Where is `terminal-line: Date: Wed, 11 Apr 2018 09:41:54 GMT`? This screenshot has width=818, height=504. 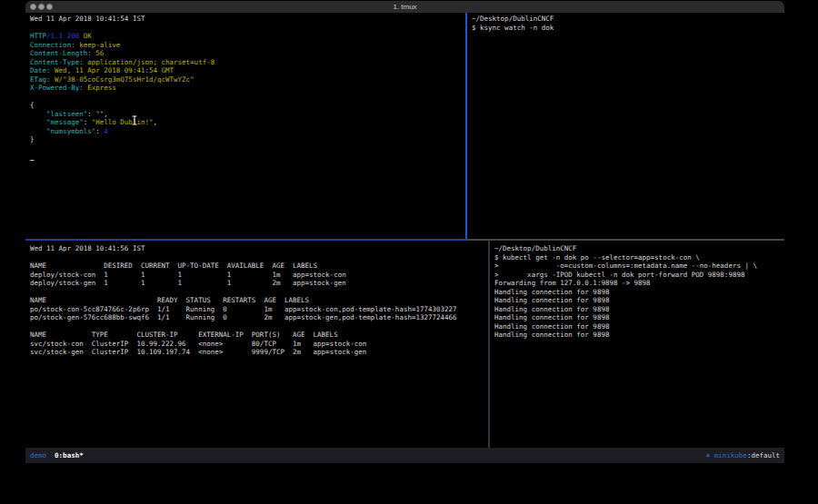 terminal-line: Date: Wed, 11 Apr 2018 09:41:54 GMT is located at coordinates (247, 71).